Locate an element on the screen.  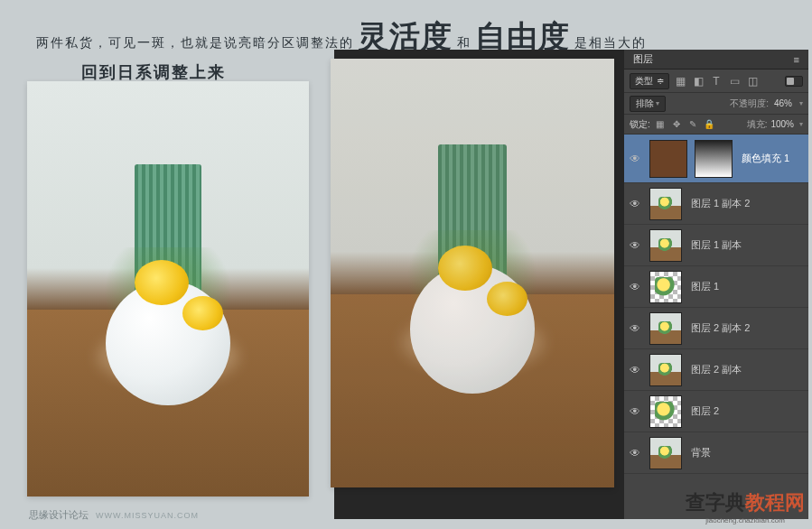
panel-tab-bar: 图层 ≡ is located at coordinates (716, 60).